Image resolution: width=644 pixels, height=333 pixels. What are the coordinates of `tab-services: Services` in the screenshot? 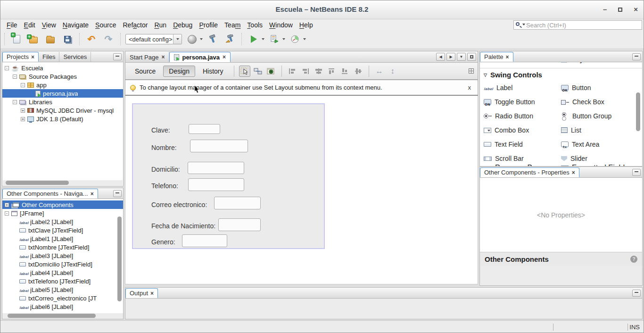 It's located at (75, 57).